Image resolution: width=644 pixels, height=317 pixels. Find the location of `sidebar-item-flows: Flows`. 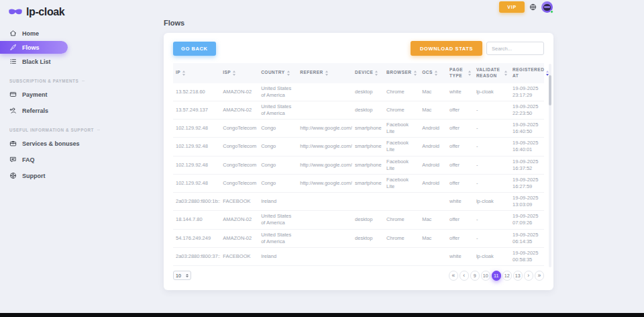

sidebar-item-flows: Flows is located at coordinates (34, 47).